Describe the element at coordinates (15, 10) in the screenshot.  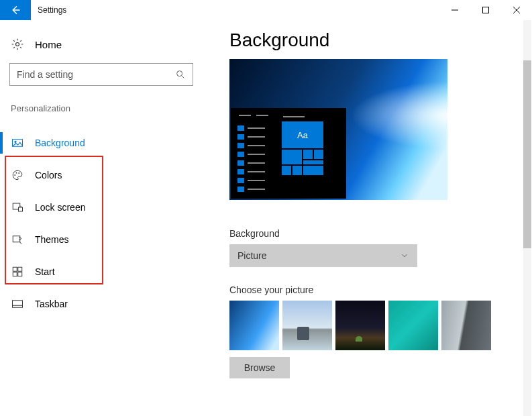
I see `back-arrow-icon` at that location.